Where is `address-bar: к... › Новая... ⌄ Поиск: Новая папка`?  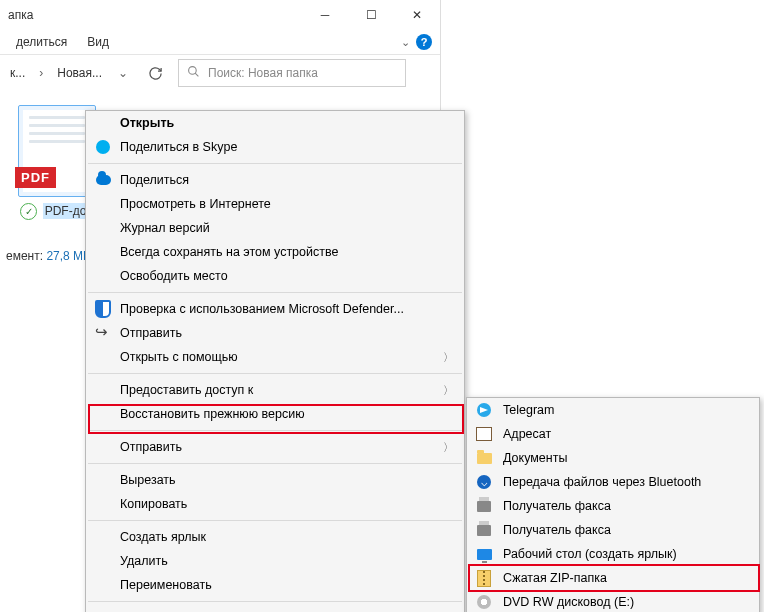
address-bar: к... › Новая... ⌄ Поиск: Новая папка is located at coordinates (220, 73).